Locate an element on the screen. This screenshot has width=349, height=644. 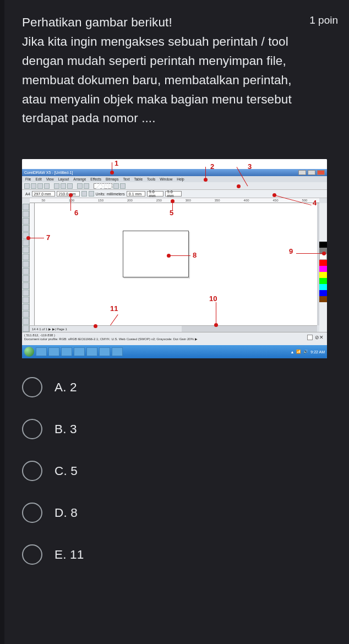
option-label: D. 8 is located at coordinates (66, 513).